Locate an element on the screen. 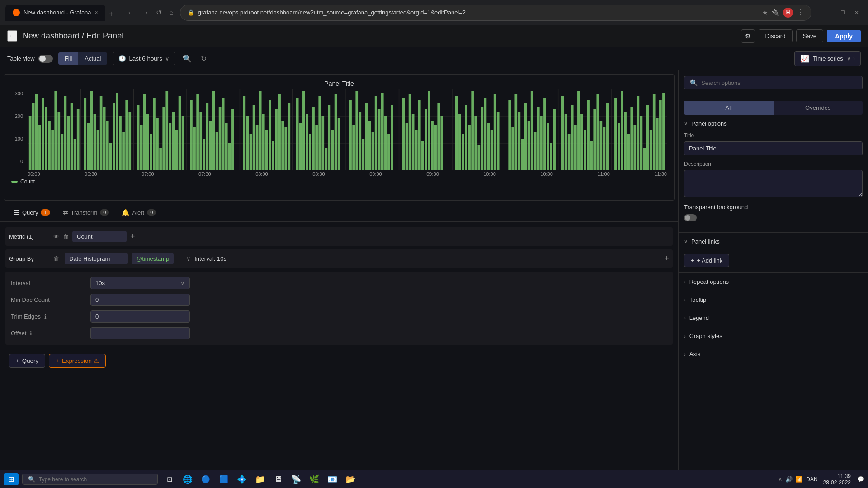  taskbar-up-arrow: ∧ is located at coordinates (780, 479).